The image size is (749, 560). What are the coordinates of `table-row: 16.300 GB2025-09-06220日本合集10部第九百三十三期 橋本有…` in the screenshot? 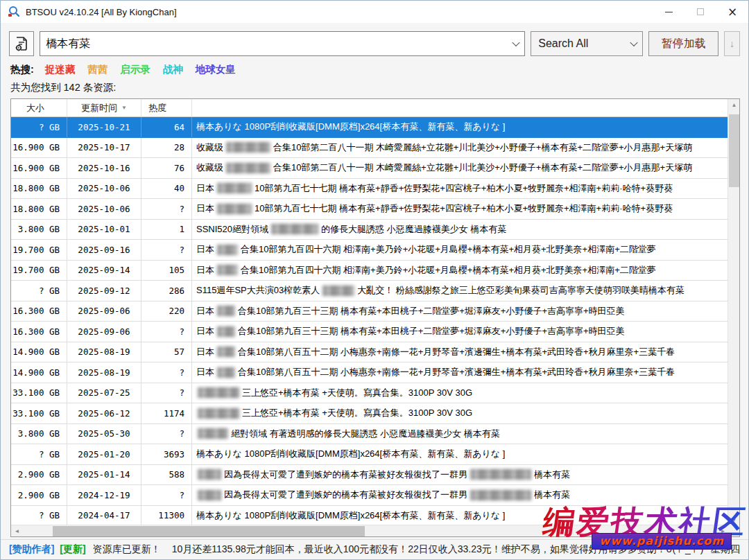 It's located at (369, 312).